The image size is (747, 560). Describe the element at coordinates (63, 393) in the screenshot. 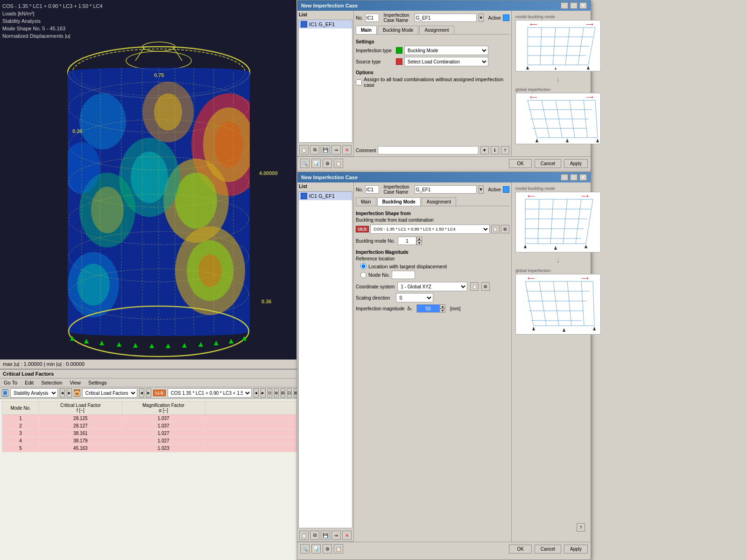

I see `prev-analysis-btn: ◄` at that location.